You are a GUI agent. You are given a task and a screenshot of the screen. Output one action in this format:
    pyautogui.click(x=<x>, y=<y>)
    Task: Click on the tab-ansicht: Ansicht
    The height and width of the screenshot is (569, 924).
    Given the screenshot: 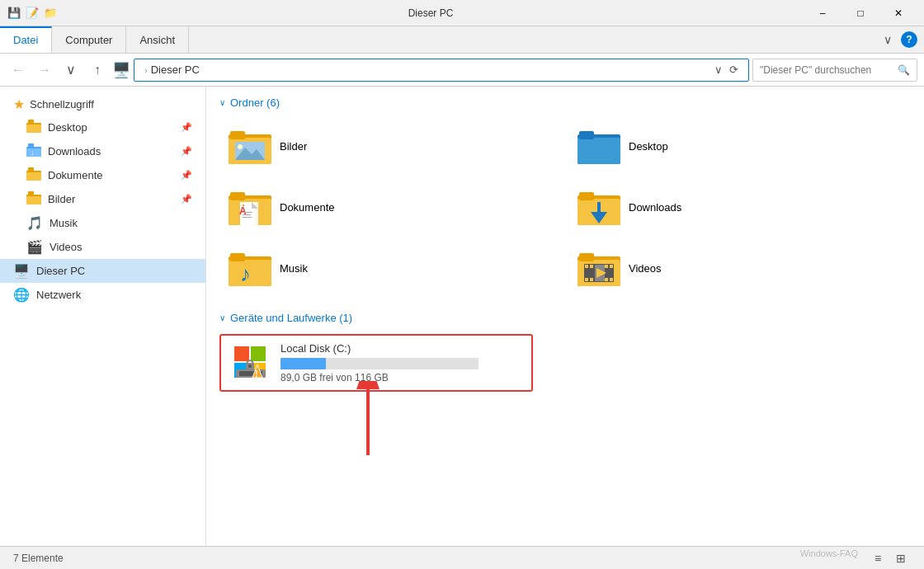 What is the action you would take?
    pyautogui.click(x=158, y=40)
    